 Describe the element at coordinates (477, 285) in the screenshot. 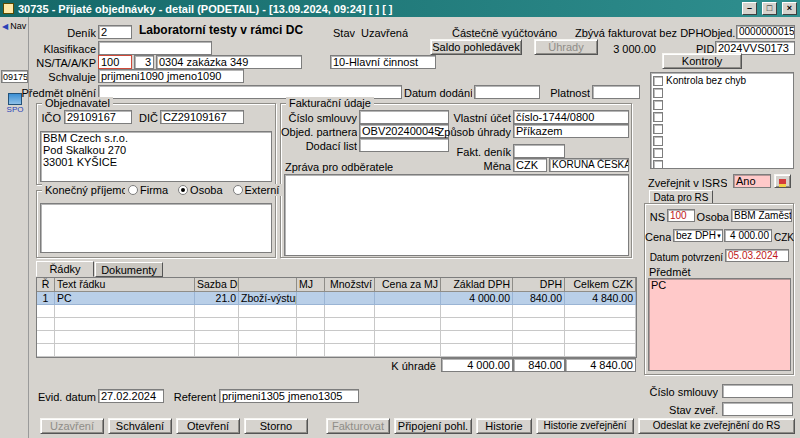

I see `col-zaklad: Základ DPH` at that location.